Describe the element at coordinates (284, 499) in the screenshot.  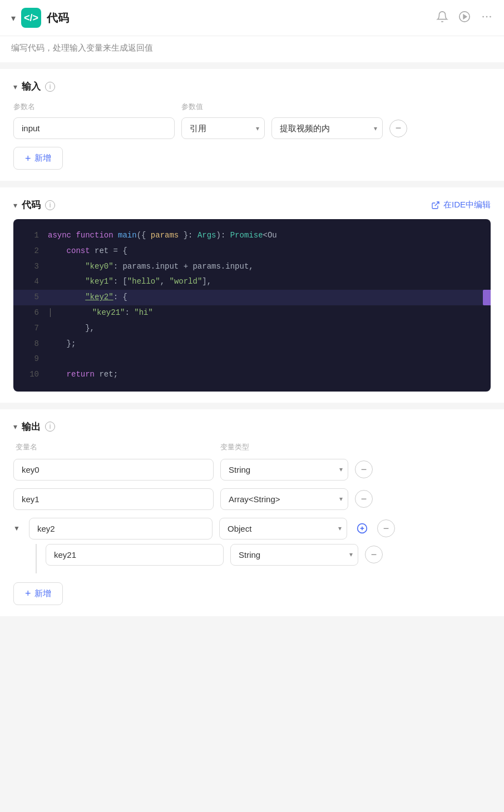
I see `output-type-wrapper-key1: String Number Boolean Array<String> Obje…` at that location.